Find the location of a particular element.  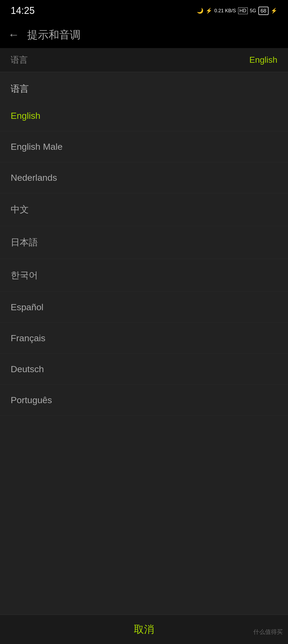

charging-icon: ⚡ is located at coordinates (274, 11).